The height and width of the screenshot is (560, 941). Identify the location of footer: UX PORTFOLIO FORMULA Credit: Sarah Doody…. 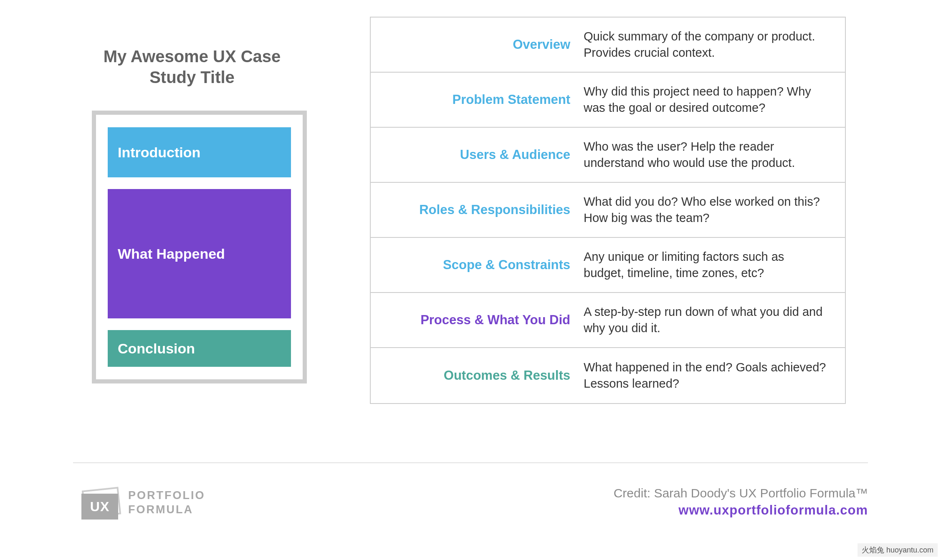
(475, 503).